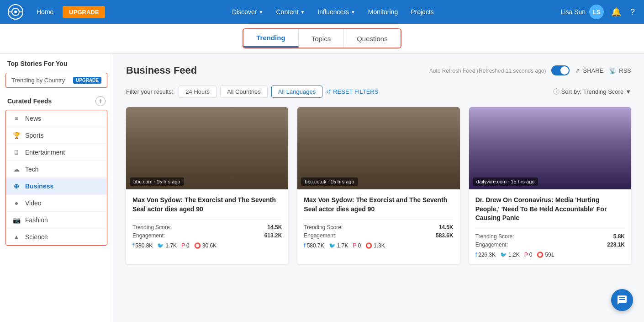 This screenshot has height=322, width=644. I want to click on sidebar-item-entertainment: 🖥 Entertainment, so click(57, 153).